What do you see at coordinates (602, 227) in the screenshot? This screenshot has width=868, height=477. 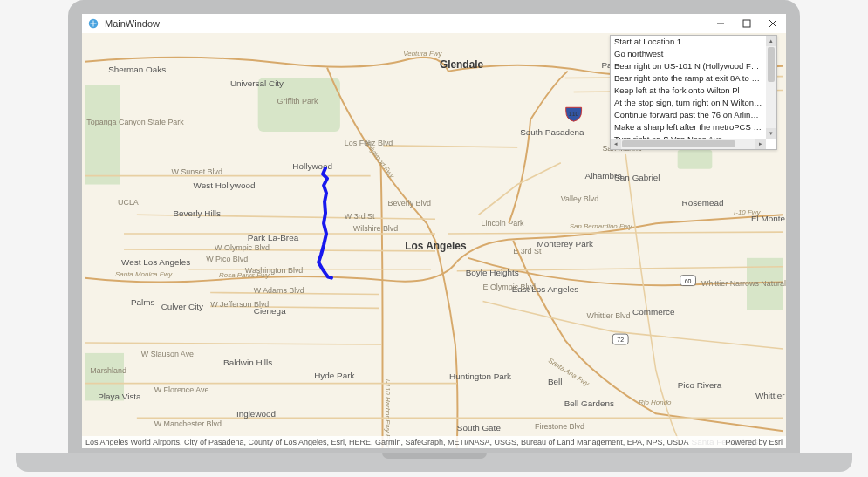 I see `fwy-sanbern: San Bernardino Fwy` at bounding box center [602, 227].